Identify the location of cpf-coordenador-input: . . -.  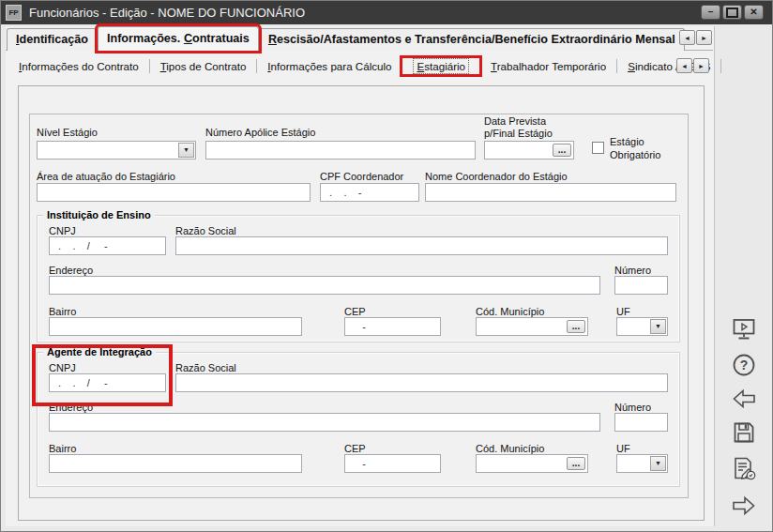
(370, 192).